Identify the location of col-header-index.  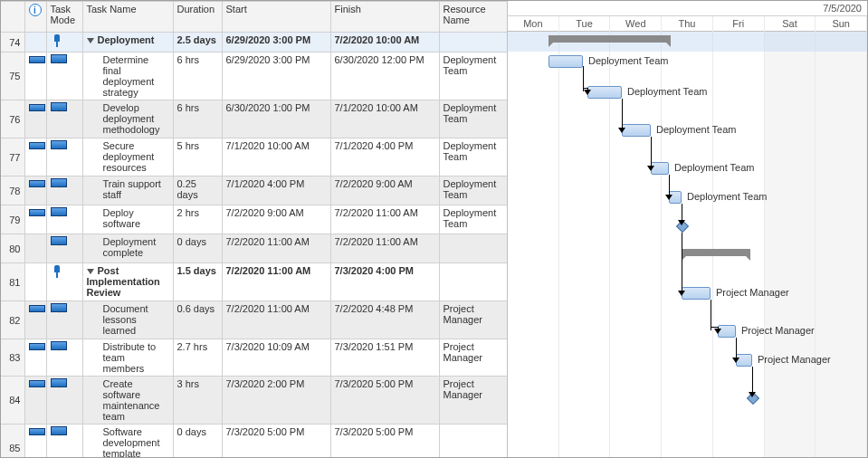
(13, 17).